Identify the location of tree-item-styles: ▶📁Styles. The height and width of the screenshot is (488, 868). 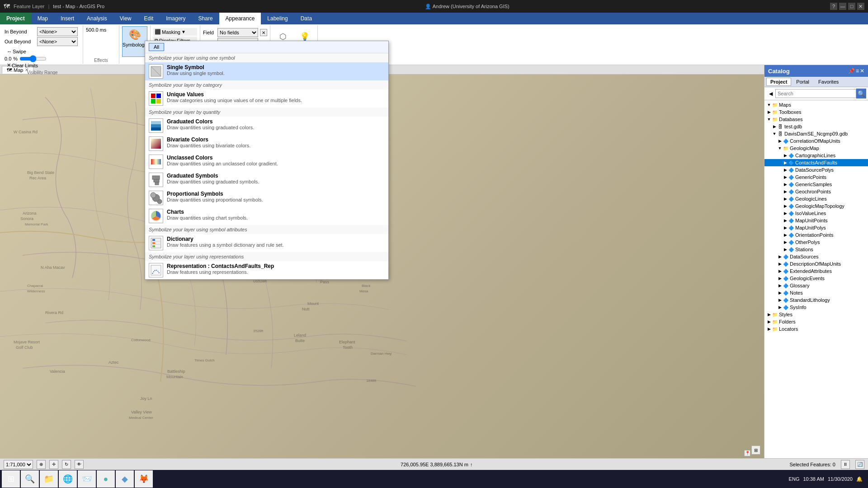
(816, 314).